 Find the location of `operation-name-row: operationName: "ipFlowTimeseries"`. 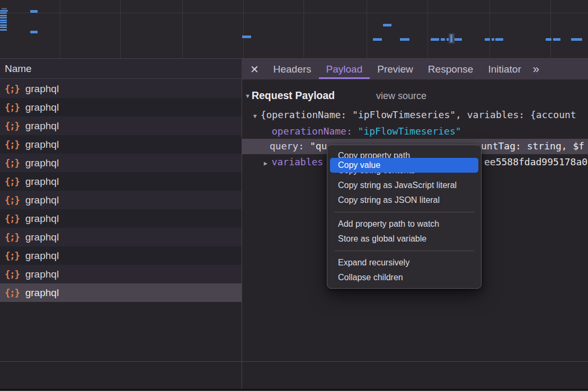

operation-name-row: operationName: "ipFlowTimeseries" is located at coordinates (367, 131).